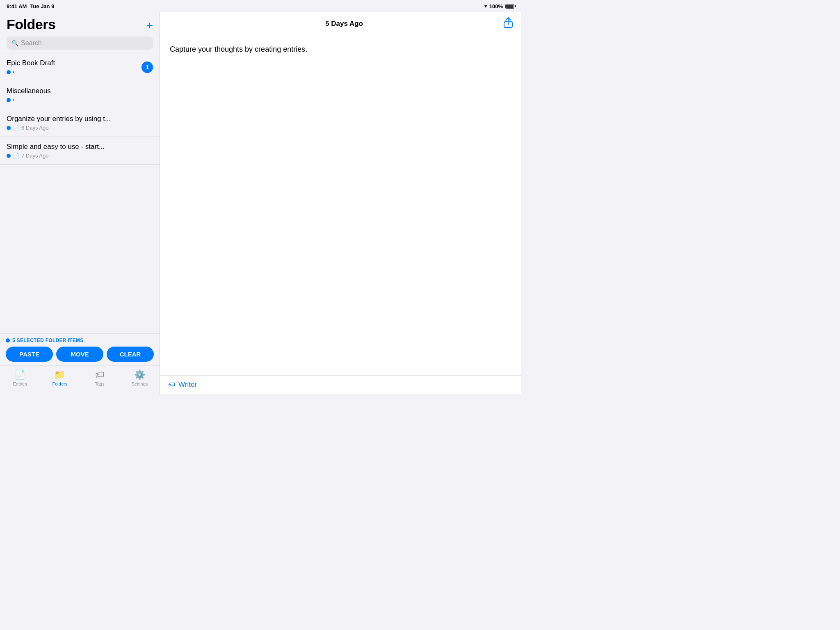 The width and height of the screenshot is (840, 630). What do you see at coordinates (60, 380) in the screenshot?
I see `tab-folders: 📁 Folders` at bounding box center [60, 380].